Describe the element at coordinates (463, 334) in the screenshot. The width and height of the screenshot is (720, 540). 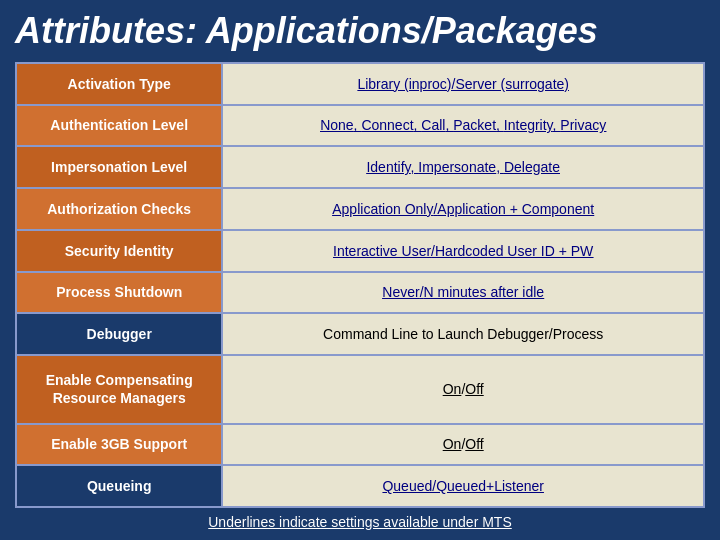
I see `row-value-debugger: Command Line to Launch Debugger/Process` at that location.